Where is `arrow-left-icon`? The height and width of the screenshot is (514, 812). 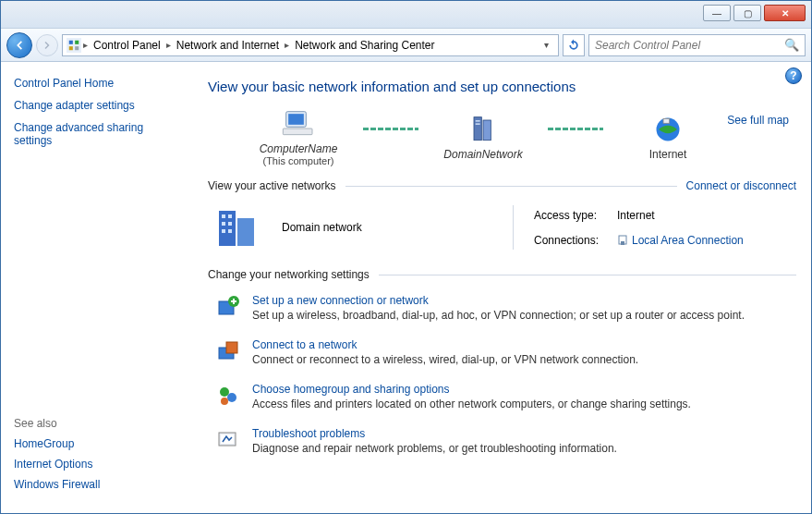 arrow-left-icon is located at coordinates (19, 45).